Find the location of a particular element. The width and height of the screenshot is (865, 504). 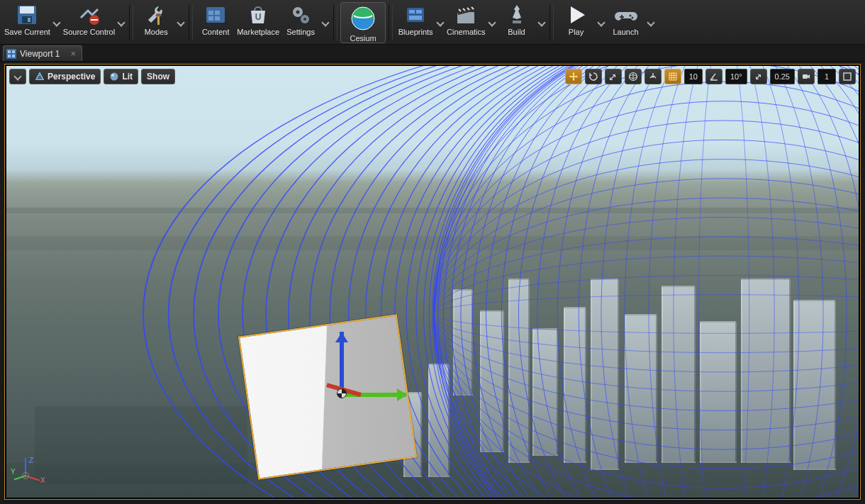

grid-snap-value: 10 is located at coordinates (693, 77).